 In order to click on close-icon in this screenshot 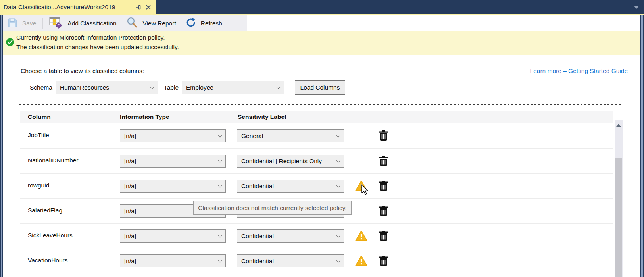, I will do `click(148, 7)`.